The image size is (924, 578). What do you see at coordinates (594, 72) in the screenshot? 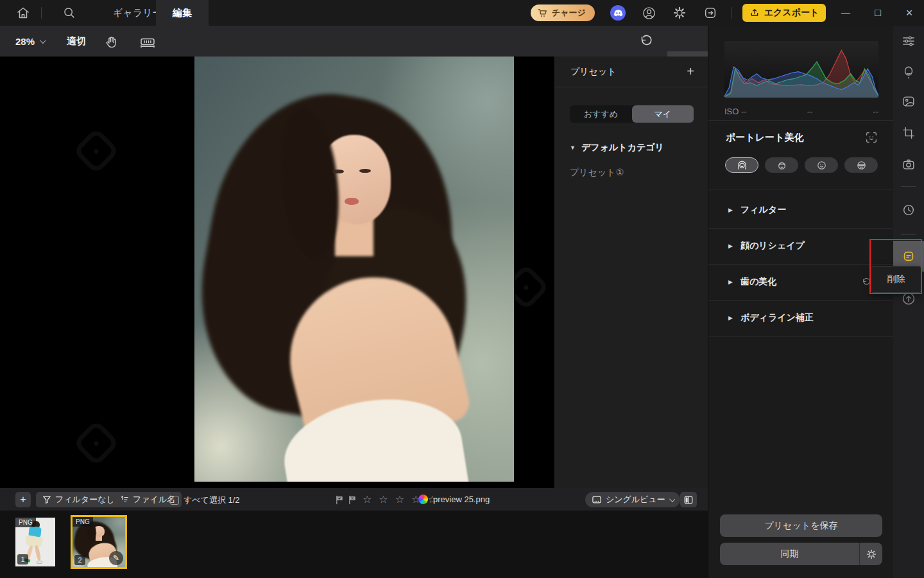
I see `preset-panel-title: プリセット` at bounding box center [594, 72].